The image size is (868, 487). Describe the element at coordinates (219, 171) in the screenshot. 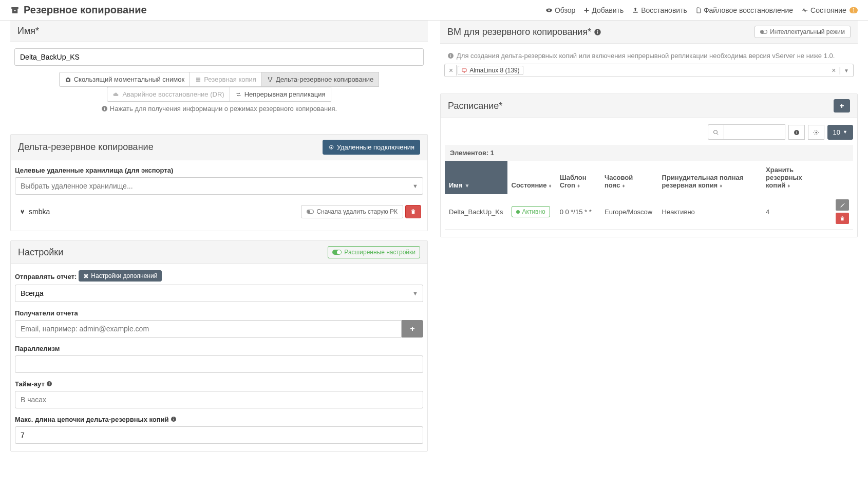

I see `targets-label: Целевые удаленные хранилища (для экспорт…` at that location.